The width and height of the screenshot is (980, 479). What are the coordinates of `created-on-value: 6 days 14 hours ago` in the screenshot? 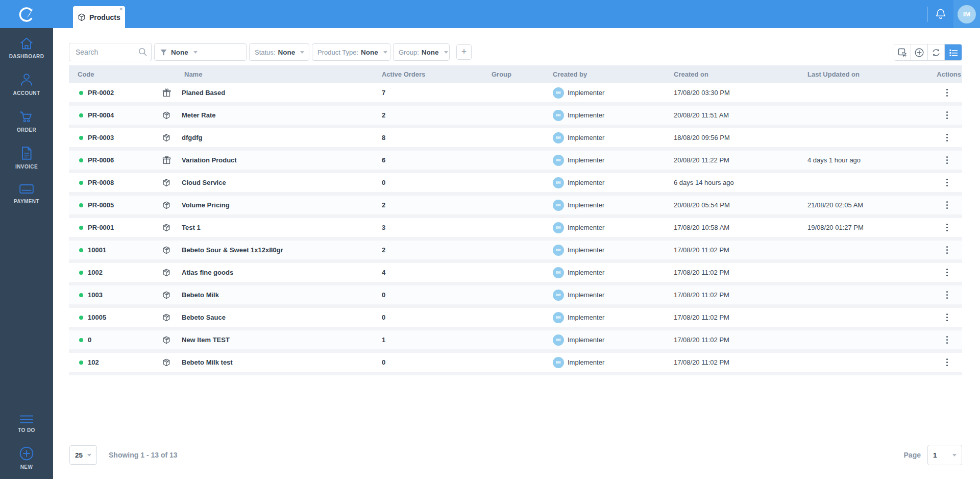 It's located at (704, 183).